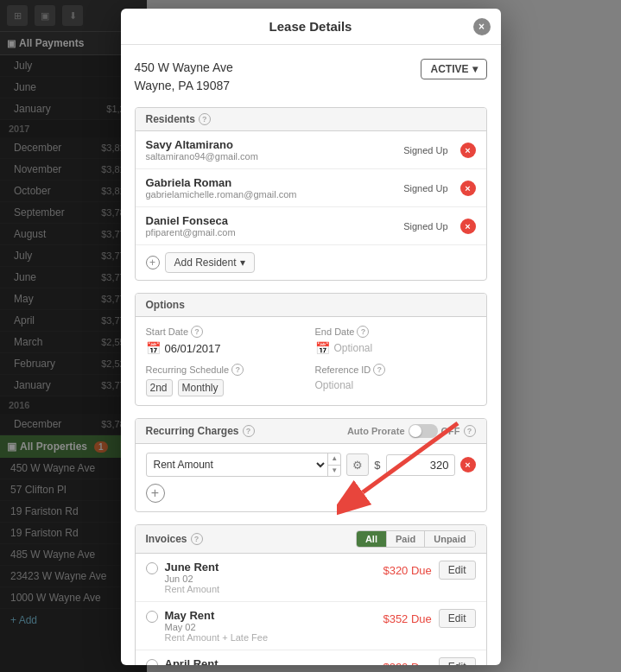  I want to click on tab-all: All, so click(371, 539).